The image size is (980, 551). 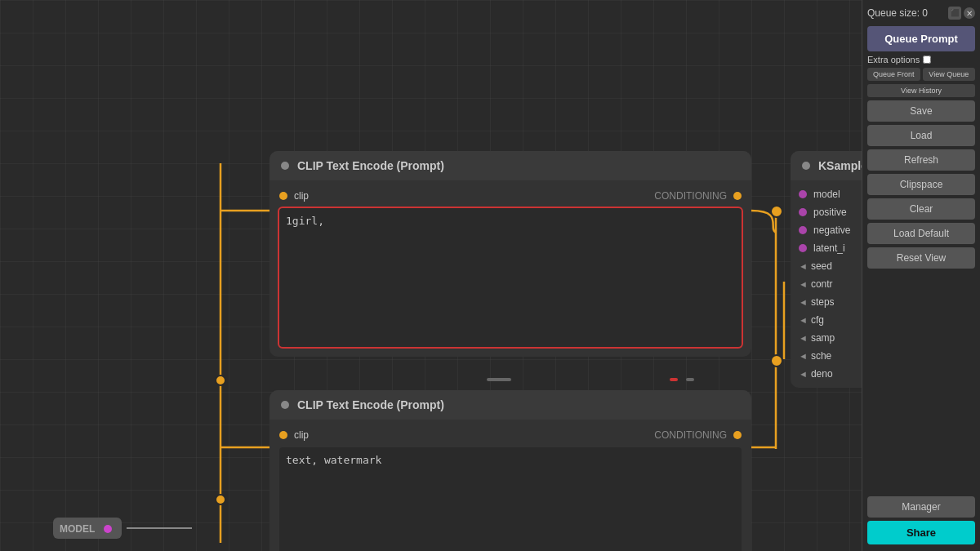 What do you see at coordinates (691, 196) in the screenshot?
I see `conditioning-label-1: CONDITIONING` at bounding box center [691, 196].